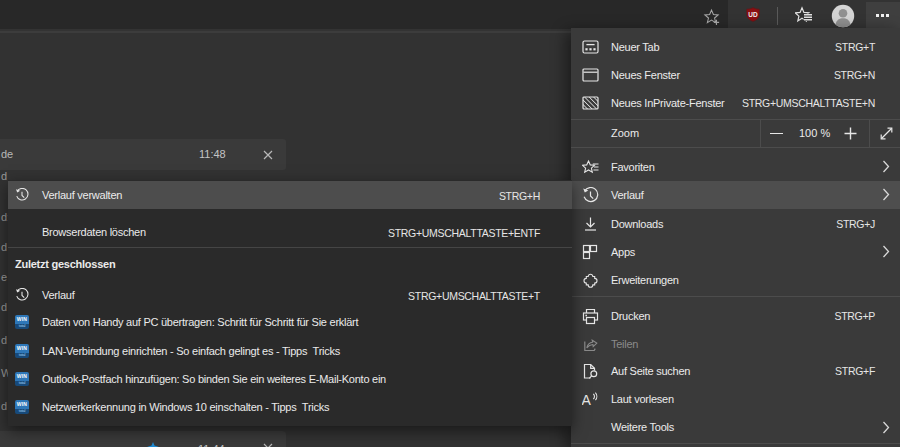 Image resolution: width=900 pixels, height=447 pixels. I want to click on svg-text: A, so click(587, 400).